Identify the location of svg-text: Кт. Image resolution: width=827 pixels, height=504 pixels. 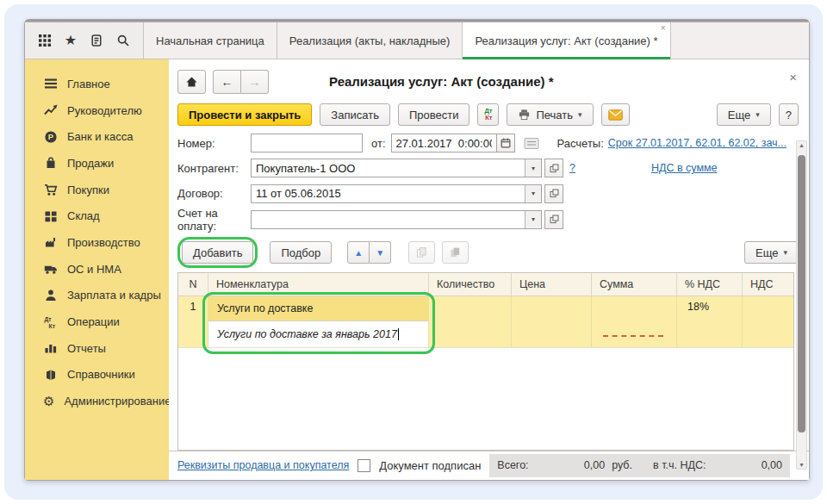
(52, 326).